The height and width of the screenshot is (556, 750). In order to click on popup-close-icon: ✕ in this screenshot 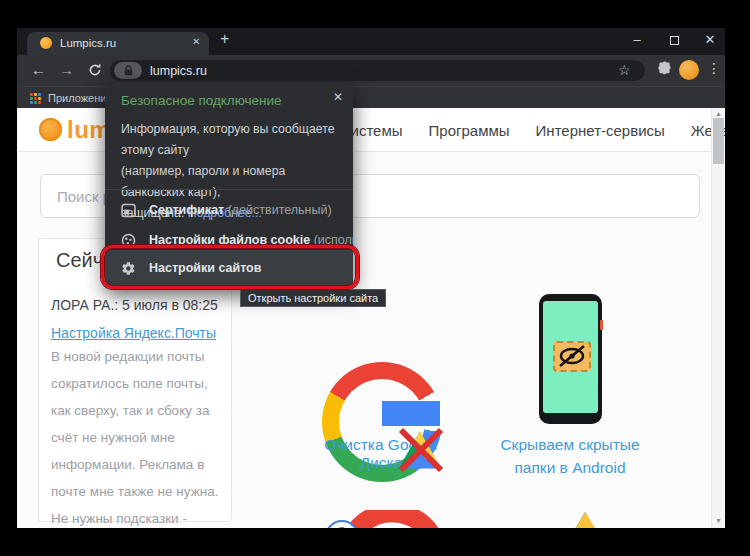, I will do `click(338, 97)`.